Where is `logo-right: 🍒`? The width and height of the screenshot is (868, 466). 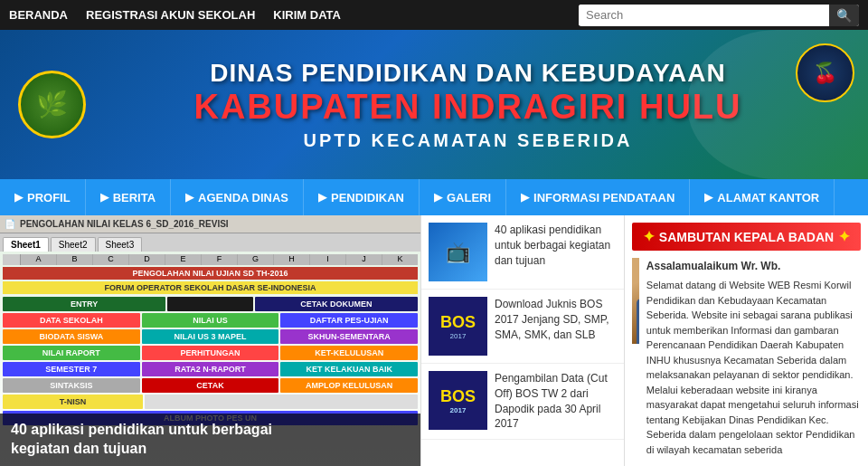
logo-right: 🍒 is located at coordinates (825, 72).